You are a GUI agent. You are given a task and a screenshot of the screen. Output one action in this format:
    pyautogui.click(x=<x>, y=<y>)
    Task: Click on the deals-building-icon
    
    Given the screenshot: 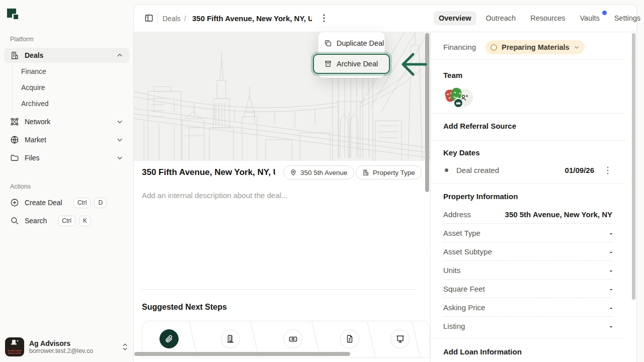 What is the action you would take?
    pyautogui.click(x=15, y=55)
    